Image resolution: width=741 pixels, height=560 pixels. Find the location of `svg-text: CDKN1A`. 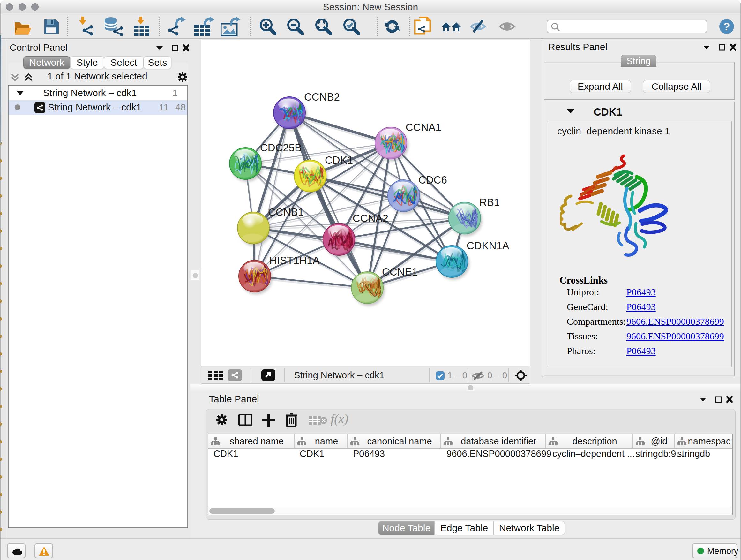

svg-text: CDKN1A is located at coordinates (488, 246).